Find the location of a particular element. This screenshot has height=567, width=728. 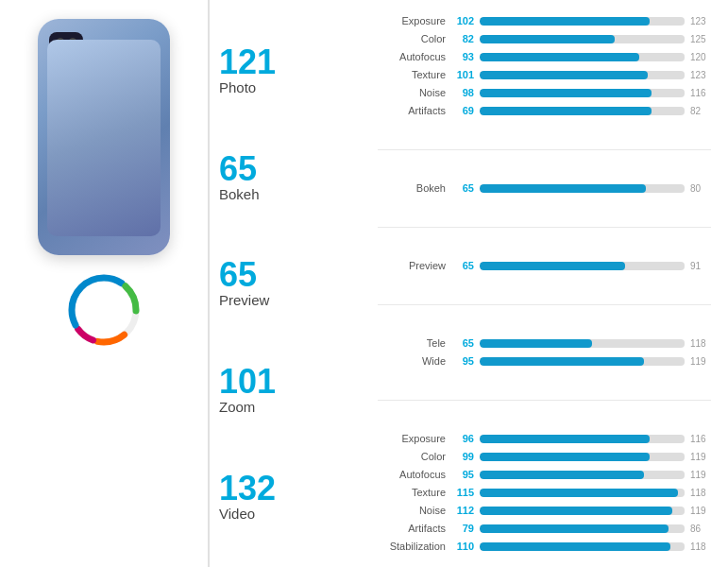

dxomark-badge is located at coordinates (104, 312).